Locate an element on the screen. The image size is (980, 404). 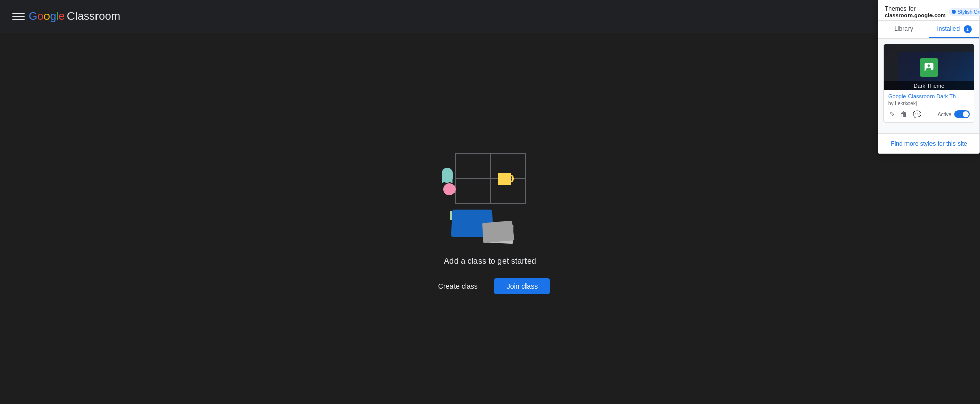
theme-delete-button: 🗑 is located at coordinates (904, 114).